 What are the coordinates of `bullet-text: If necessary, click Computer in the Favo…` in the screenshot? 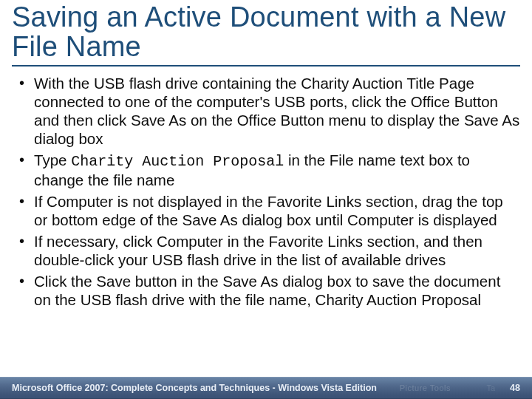 It's located at (259, 250).